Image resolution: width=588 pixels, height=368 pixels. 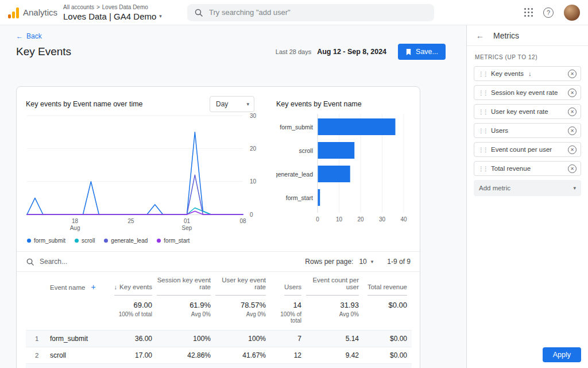 What do you see at coordinates (286, 305) in the screenshot?
I see `totals-value: 14` at bounding box center [286, 305].